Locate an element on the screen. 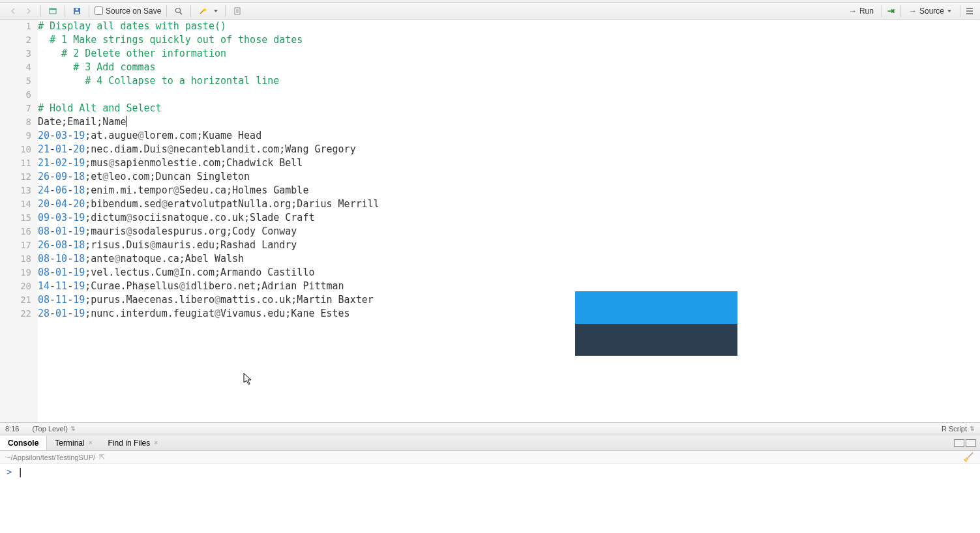 The width and height of the screenshot is (980, 533). rerun-arrow-icon: ⇥ is located at coordinates (891, 10).